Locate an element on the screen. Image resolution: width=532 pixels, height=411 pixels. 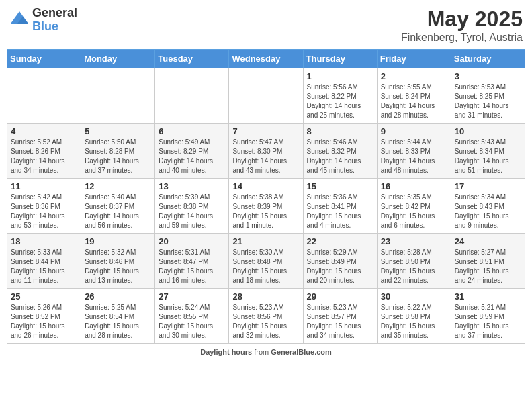
day-info: Sunrise: 5:43 AM Sunset: 8:34 PM Dayligh… is located at coordinates (488, 156).